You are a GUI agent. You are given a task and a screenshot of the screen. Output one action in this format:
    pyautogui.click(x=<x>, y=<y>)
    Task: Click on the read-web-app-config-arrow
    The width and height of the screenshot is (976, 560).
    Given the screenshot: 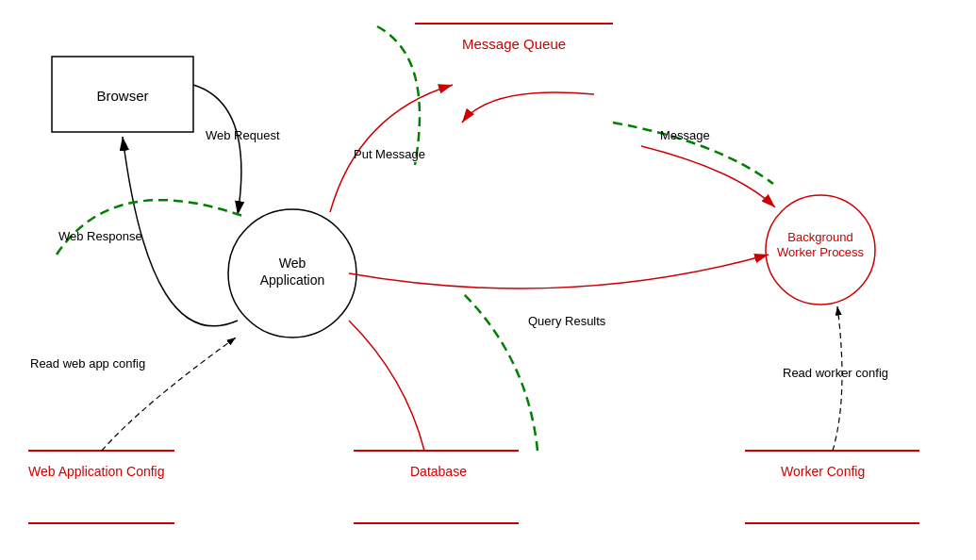 What is the action you would take?
    pyautogui.click(x=169, y=394)
    